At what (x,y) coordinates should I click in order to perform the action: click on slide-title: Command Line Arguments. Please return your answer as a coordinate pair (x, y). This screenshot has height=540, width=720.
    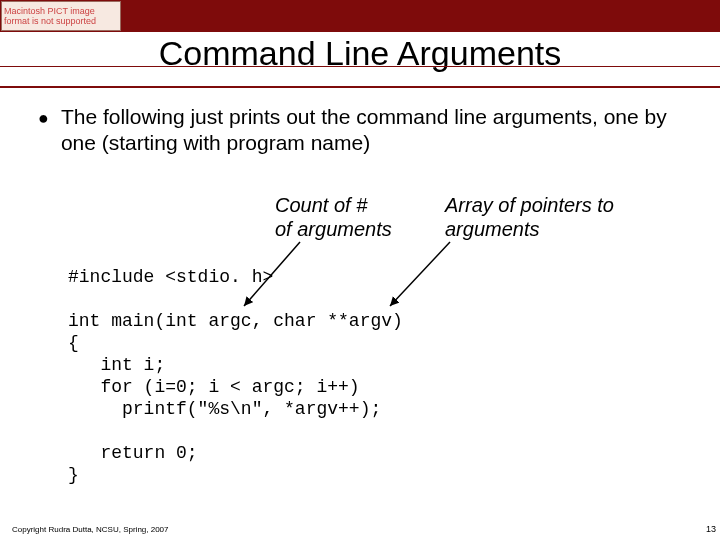
    Looking at the image, I should click on (360, 54).